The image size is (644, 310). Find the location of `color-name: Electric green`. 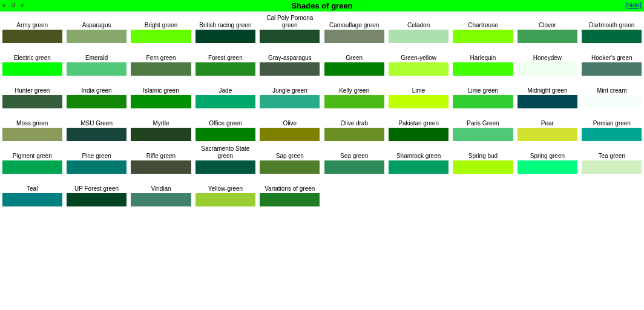

color-name: Electric green is located at coordinates (33, 54).